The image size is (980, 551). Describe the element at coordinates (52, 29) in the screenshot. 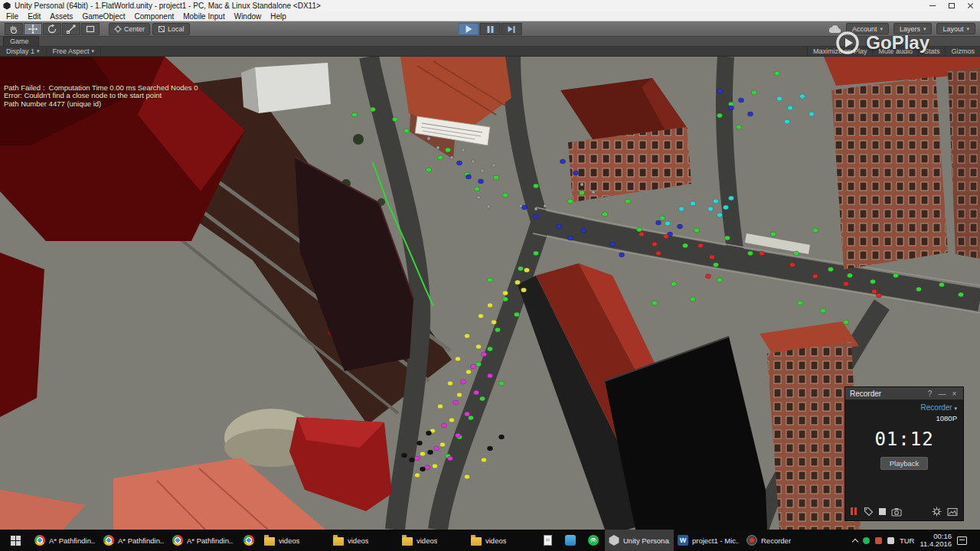

I see `rotate-tool-button` at that location.